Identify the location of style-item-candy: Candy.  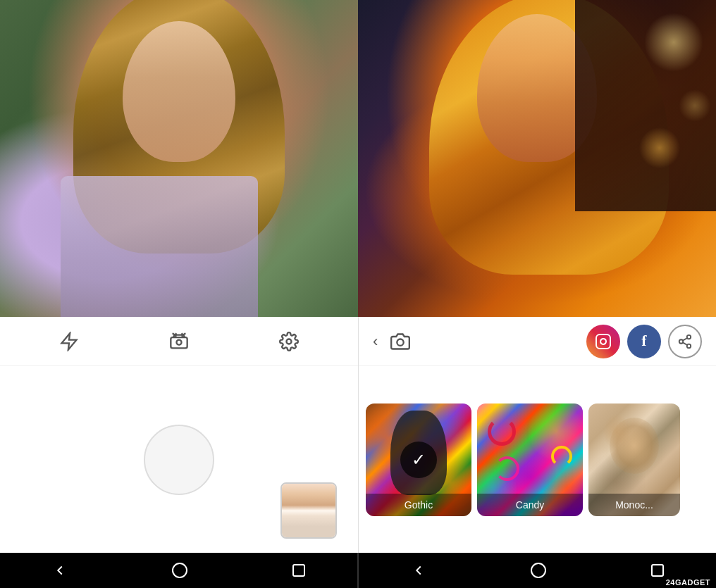
(530, 460).